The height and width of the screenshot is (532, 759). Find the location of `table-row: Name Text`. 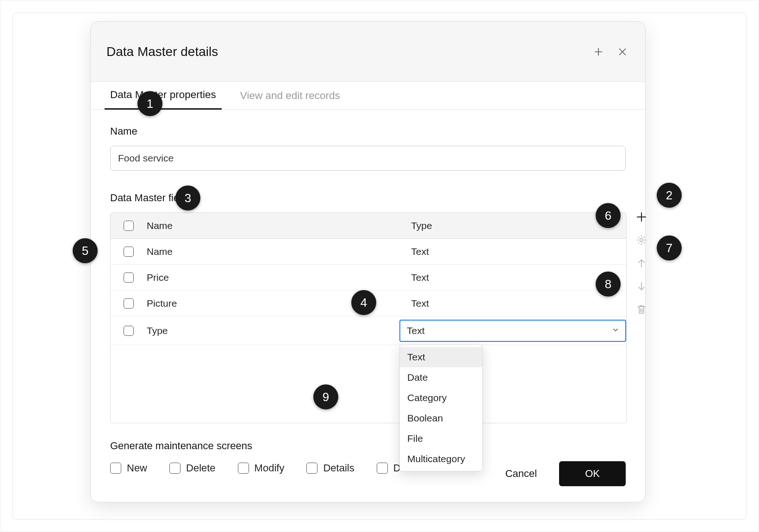

table-row: Name Text is located at coordinates (368, 252).